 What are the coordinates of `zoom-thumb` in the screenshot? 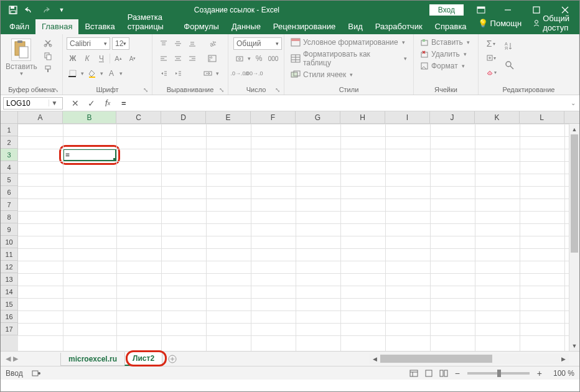 It's located at (499, 373).